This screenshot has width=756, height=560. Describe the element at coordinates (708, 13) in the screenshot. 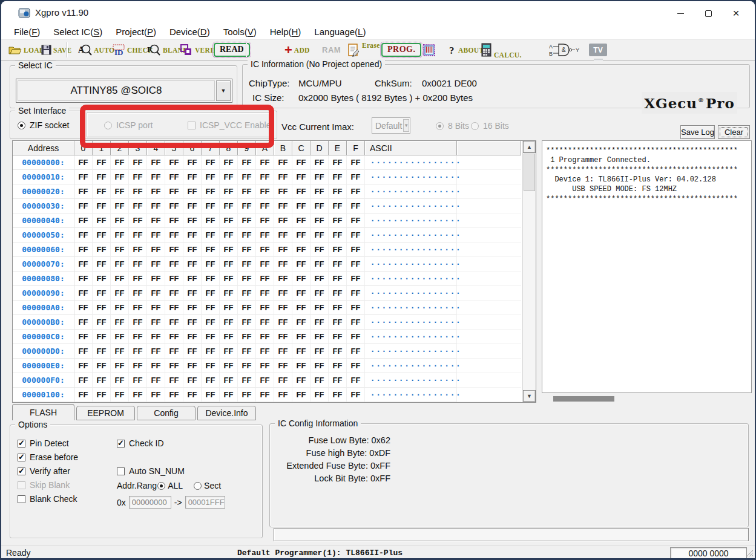

I see `maximize-button` at that location.